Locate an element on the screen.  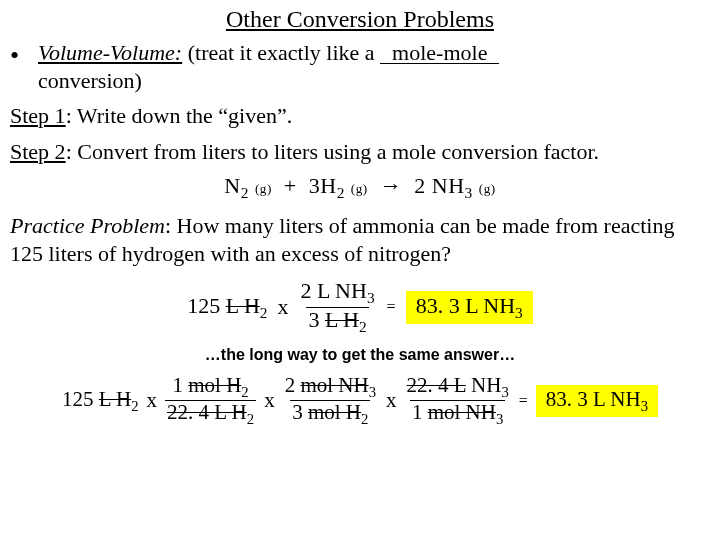
long-way-caption: …the long way to get the same answer… is located at coordinates (360, 355).